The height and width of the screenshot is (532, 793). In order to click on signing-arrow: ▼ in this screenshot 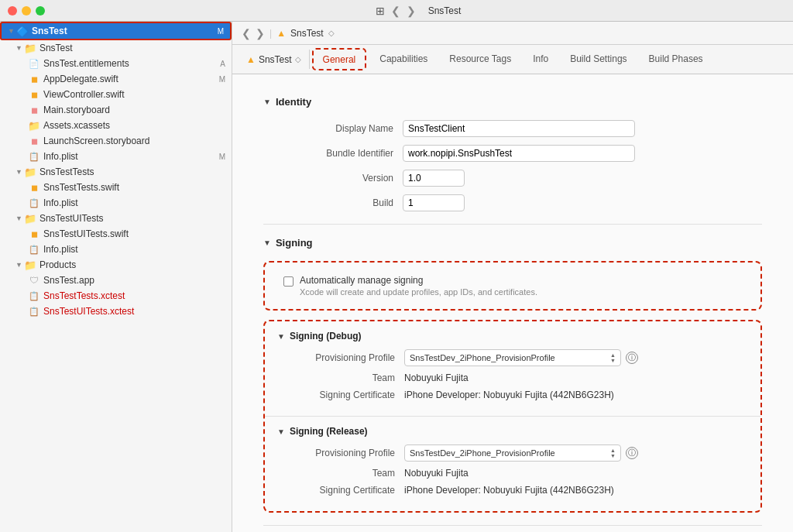, I will do `click(267, 243)`.